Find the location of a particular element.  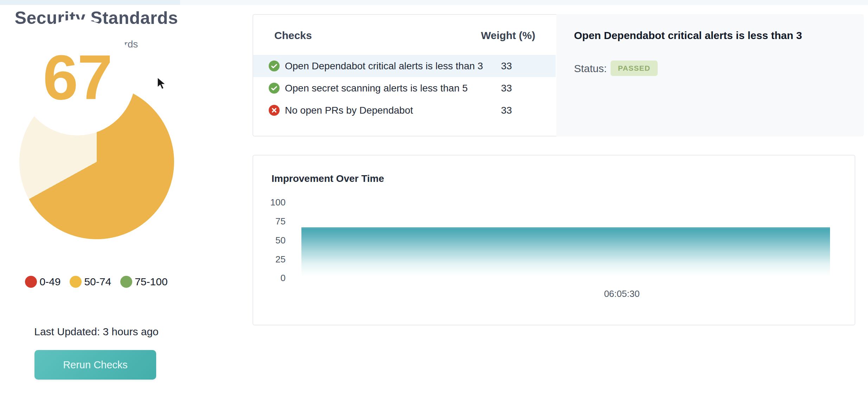

check-detail-title: Open Dependabot critical alerts is less … is located at coordinates (688, 36).